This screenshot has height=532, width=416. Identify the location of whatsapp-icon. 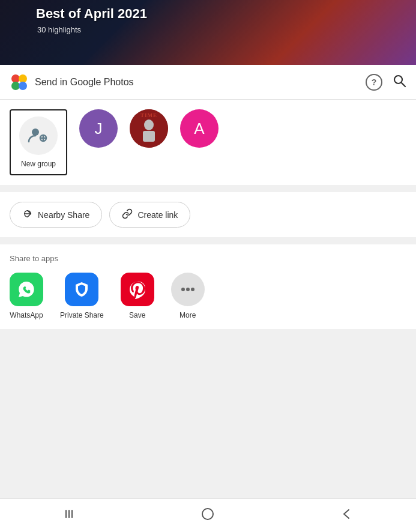
(26, 289).